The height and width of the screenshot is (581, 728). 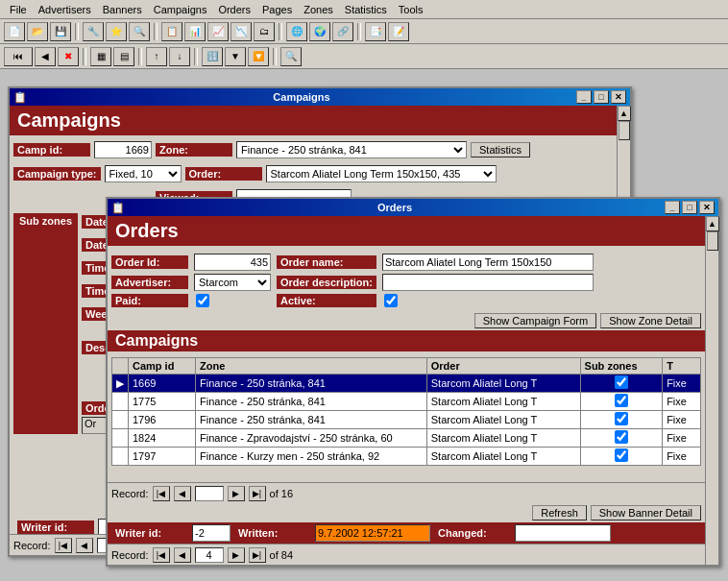 What do you see at coordinates (320, 32) in the screenshot?
I see `tb-btn-10: 🌍` at bounding box center [320, 32].